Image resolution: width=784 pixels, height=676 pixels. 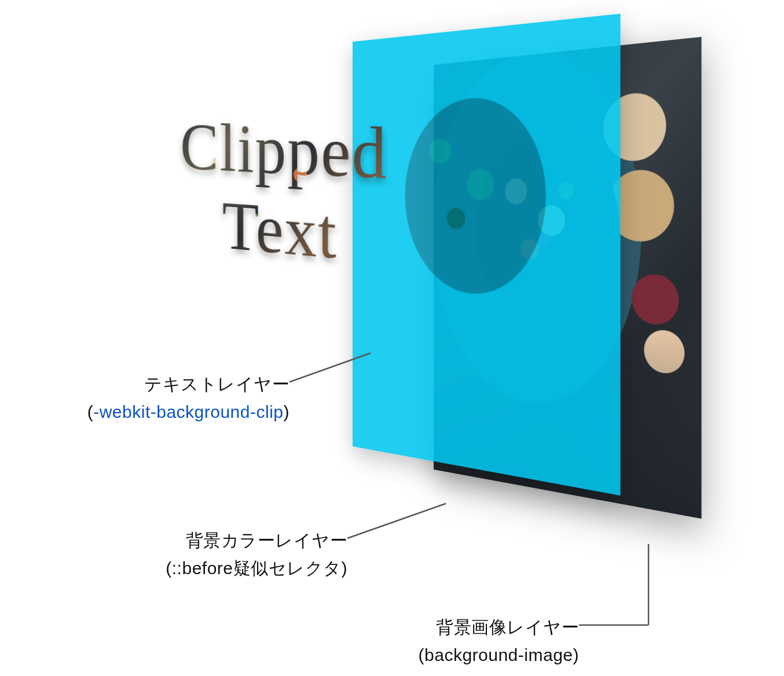 I want to click on paren-close: ), so click(x=287, y=412).